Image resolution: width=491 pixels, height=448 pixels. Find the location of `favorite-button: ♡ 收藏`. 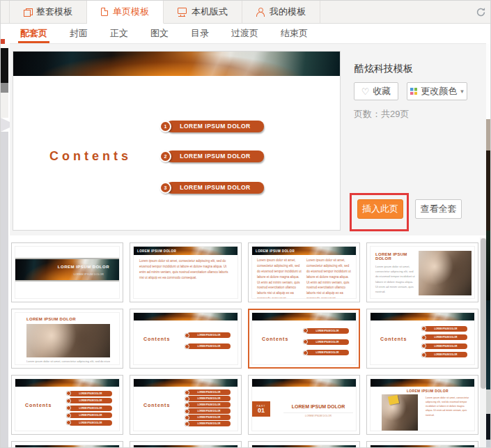

favorite-button: ♡ 收藏 is located at coordinates (376, 91).